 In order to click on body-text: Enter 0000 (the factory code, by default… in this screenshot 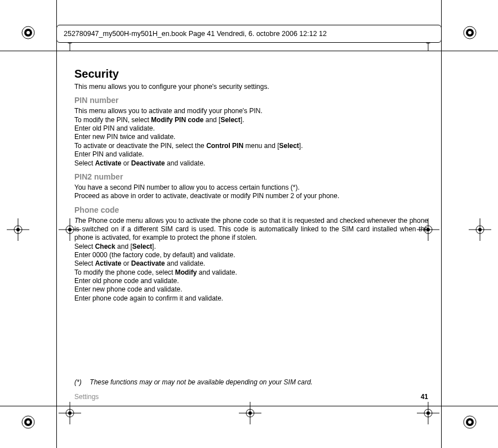, I will do `click(251, 256)`.